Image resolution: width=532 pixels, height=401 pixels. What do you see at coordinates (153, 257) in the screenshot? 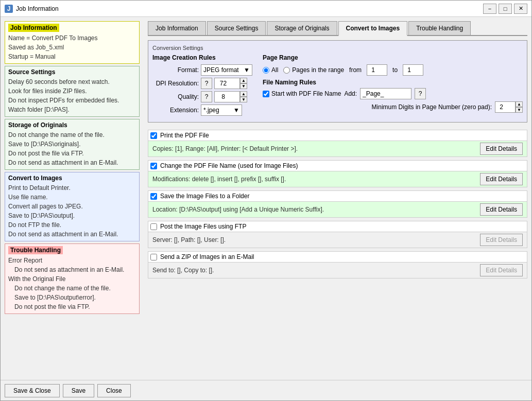
I see `send-zip-checkbox` at bounding box center [153, 257].